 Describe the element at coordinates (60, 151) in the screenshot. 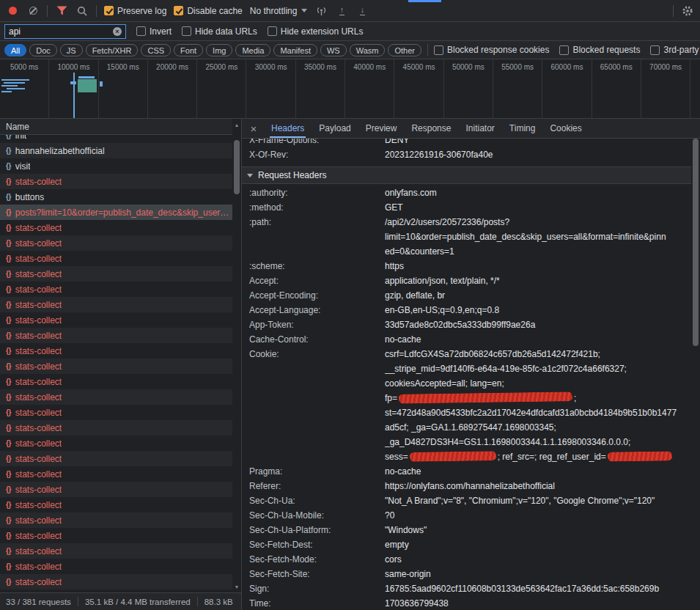

I see `request-name: hannahelizabethofficial` at that location.